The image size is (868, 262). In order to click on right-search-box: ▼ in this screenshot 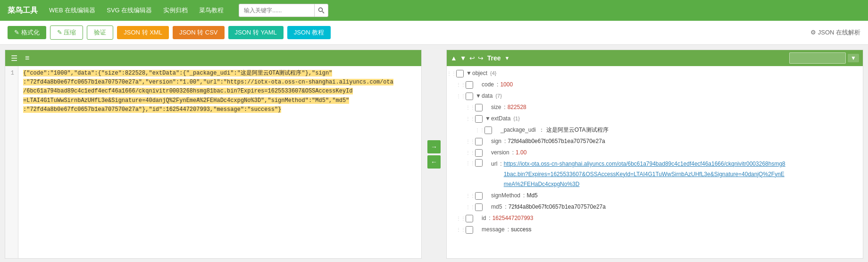, I will do `click(824, 58)`.